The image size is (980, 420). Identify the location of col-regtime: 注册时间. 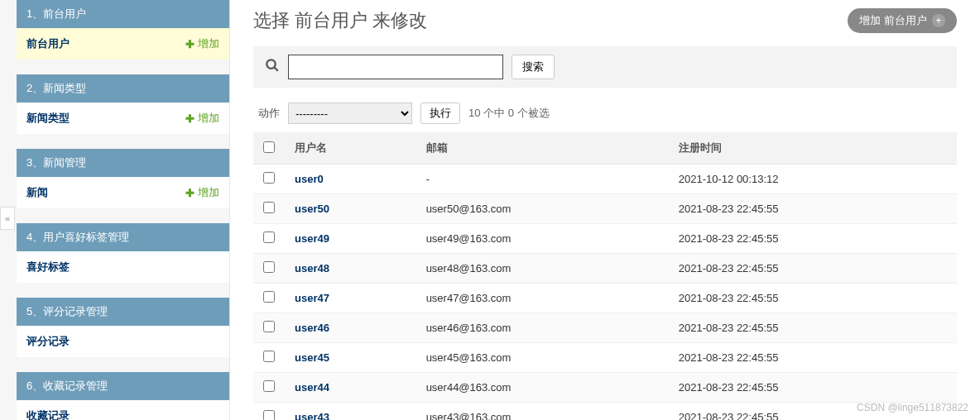
(813, 149).